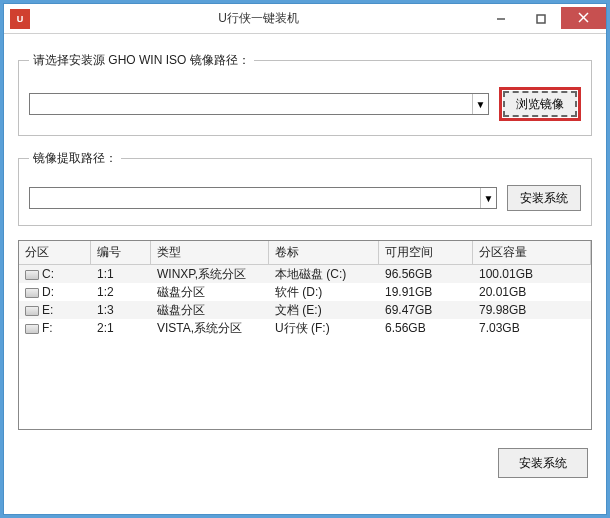 This screenshot has height=518, width=610. I want to click on close-button, so click(584, 18).